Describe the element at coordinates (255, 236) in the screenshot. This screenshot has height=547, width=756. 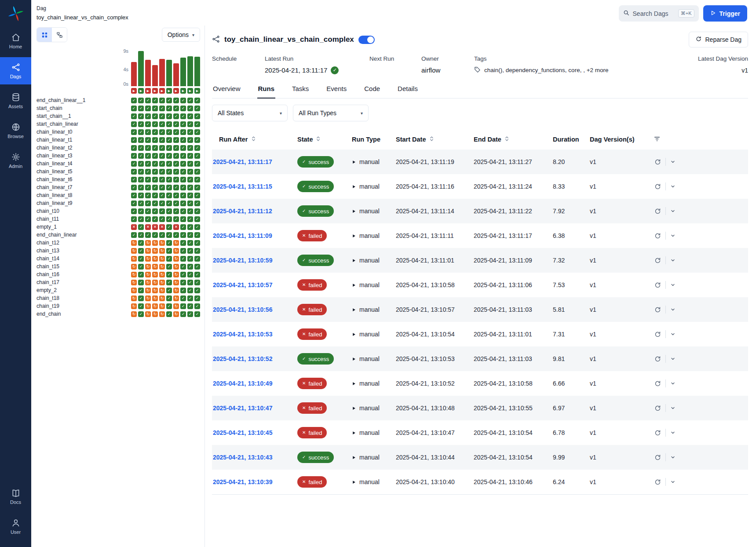
I see `run-after-link: 2025-04-21, 13:11:09` at that location.